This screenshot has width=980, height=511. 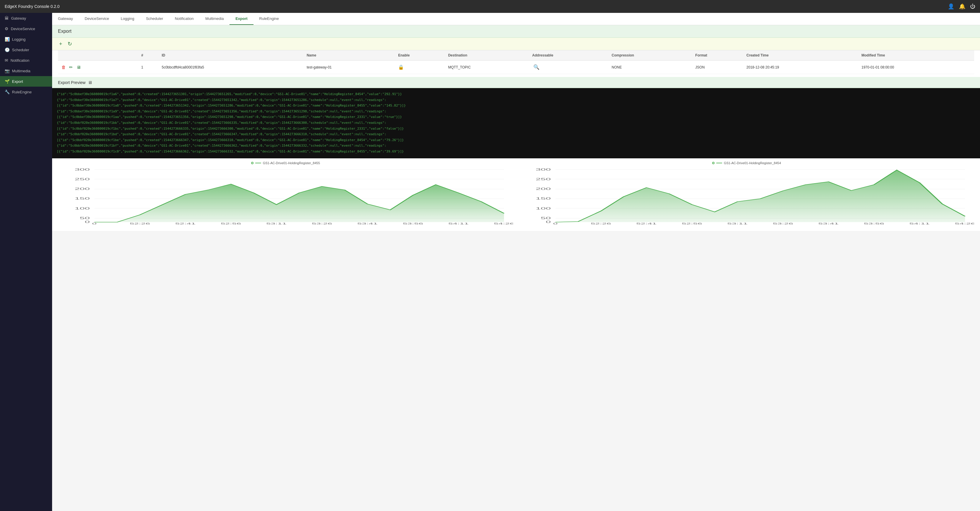 I want to click on json-preview-line: [{"id":"5c0bbef30e360800019cf1aa","pushe…, so click(x=516, y=117).